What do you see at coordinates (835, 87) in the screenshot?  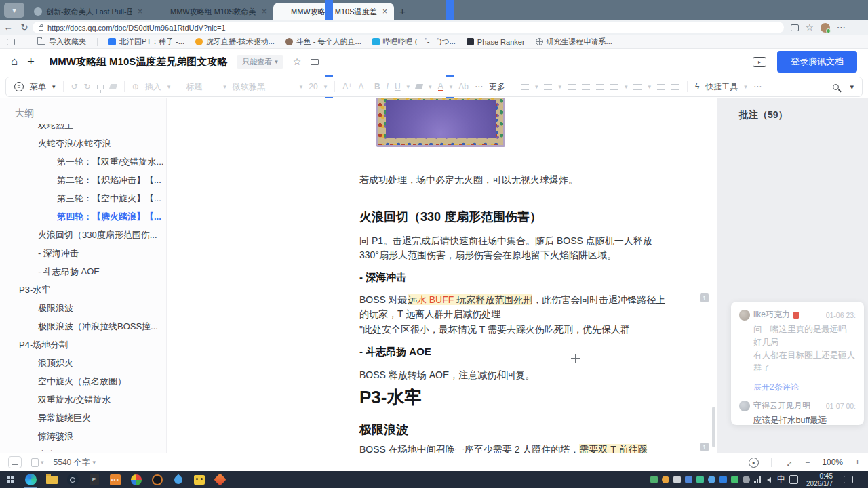 I see `search-icon` at bounding box center [835, 87].